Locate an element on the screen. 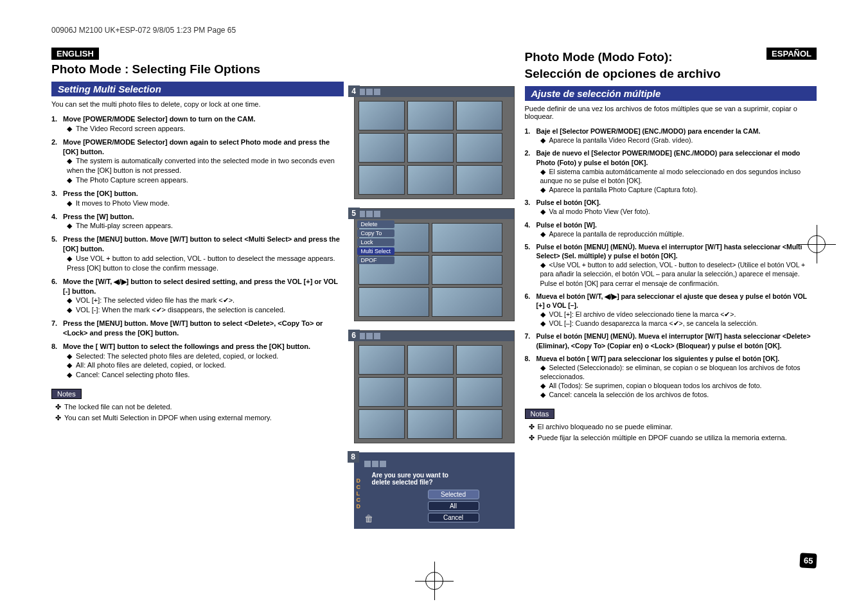 This screenshot has height=613, width=868. screen-number: 8 is located at coordinates (353, 457).